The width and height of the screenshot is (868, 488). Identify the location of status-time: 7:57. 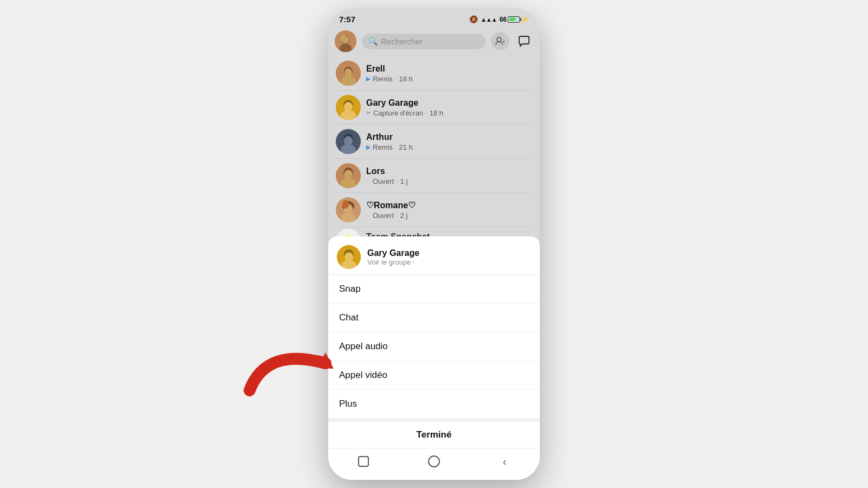
(347, 20).